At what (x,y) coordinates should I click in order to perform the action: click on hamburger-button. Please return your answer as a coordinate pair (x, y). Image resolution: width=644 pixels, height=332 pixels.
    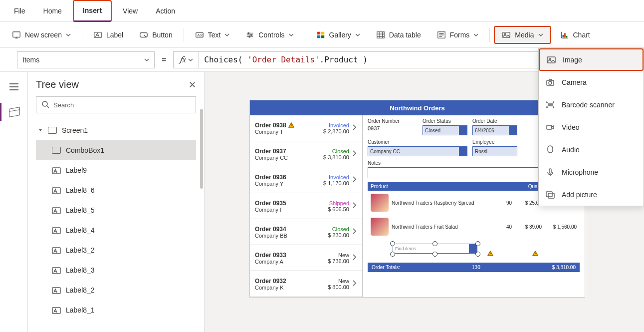
    Looking at the image, I should click on (14, 87).